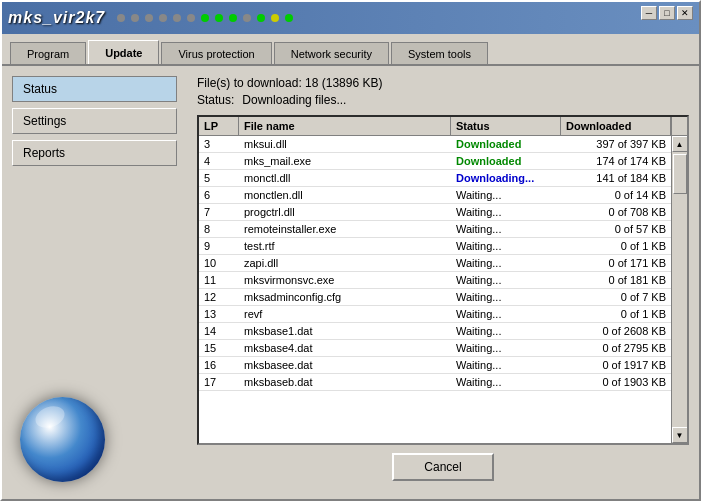 The width and height of the screenshot is (701, 501). I want to click on table-header: LP File name Status Downloaded, so click(443, 126).